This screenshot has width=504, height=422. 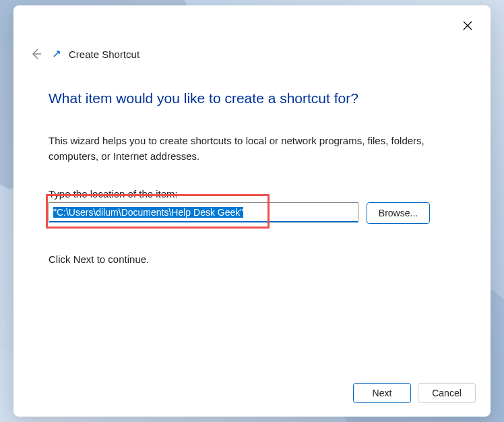 I want to click on location-label: Type the location of the item:, so click(x=252, y=194).